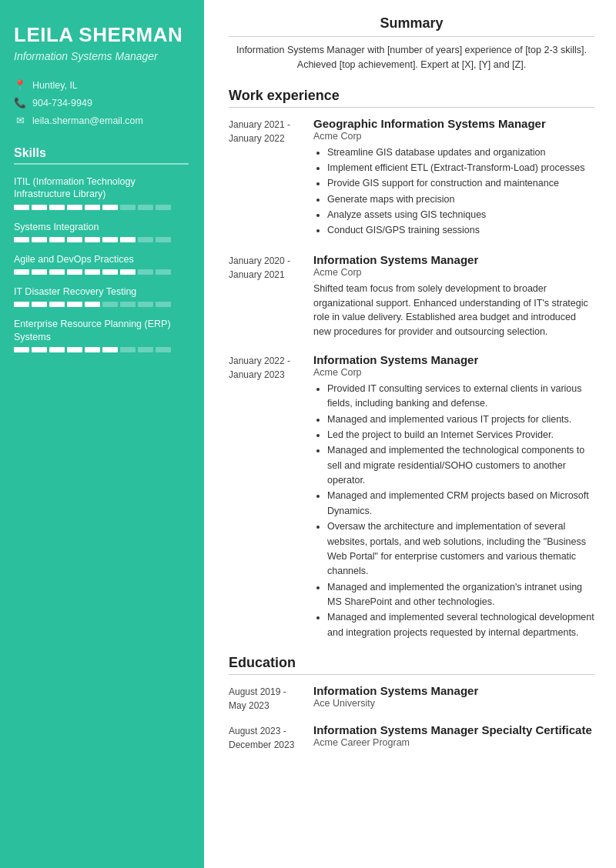  I want to click on skill-item: IT Disaster Recovery Testing, so click(102, 296).